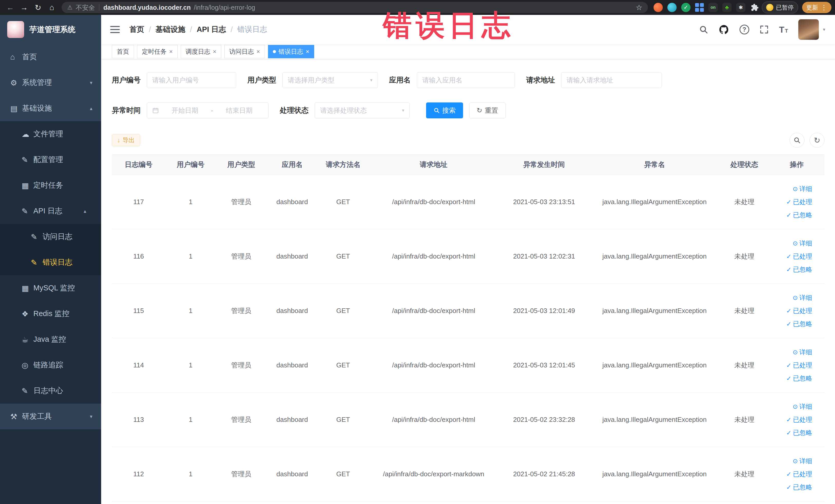  What do you see at coordinates (50, 417) in the screenshot?
I see `sidebar-item-dev-tools: ⚒ 研发工具 ▾` at bounding box center [50, 417].